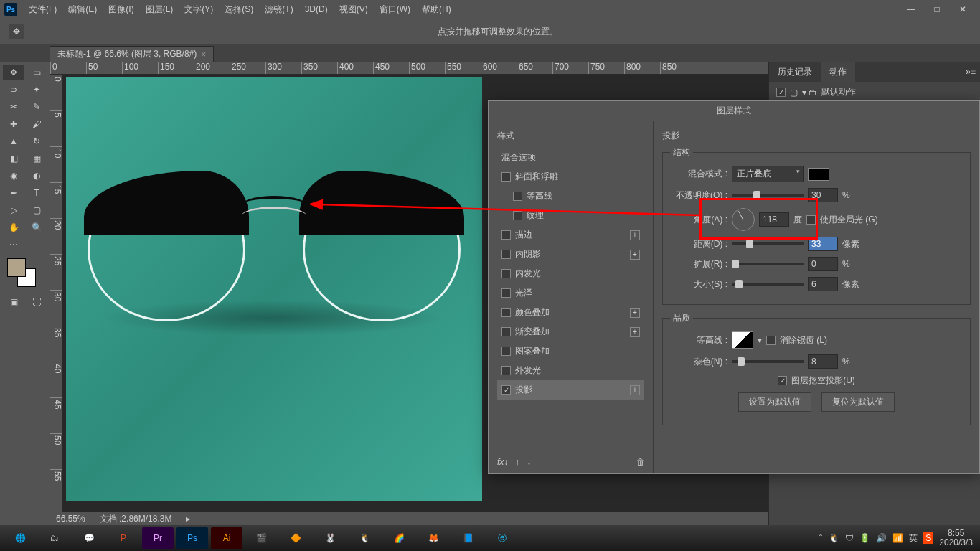  Describe the element at coordinates (278, 9) in the screenshot. I see `menu-filter: 滤镜(T)` at that location.